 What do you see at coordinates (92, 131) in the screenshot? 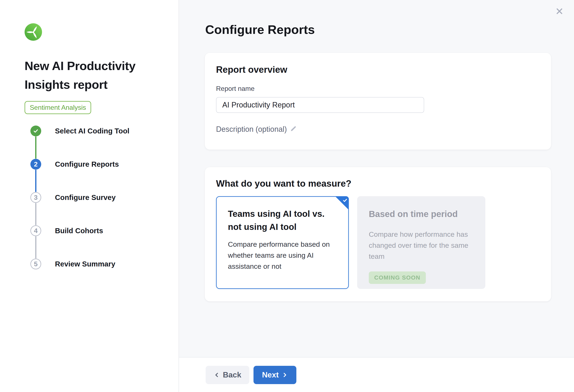
I see `step-label: Select AI Coding Tool` at bounding box center [92, 131].